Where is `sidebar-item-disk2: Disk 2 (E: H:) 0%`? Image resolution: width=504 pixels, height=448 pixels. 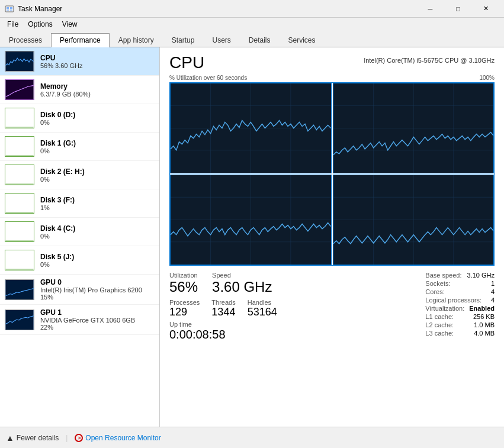
sidebar-item-disk2: Disk 2 (E: H:) 0% is located at coordinates (79, 175).